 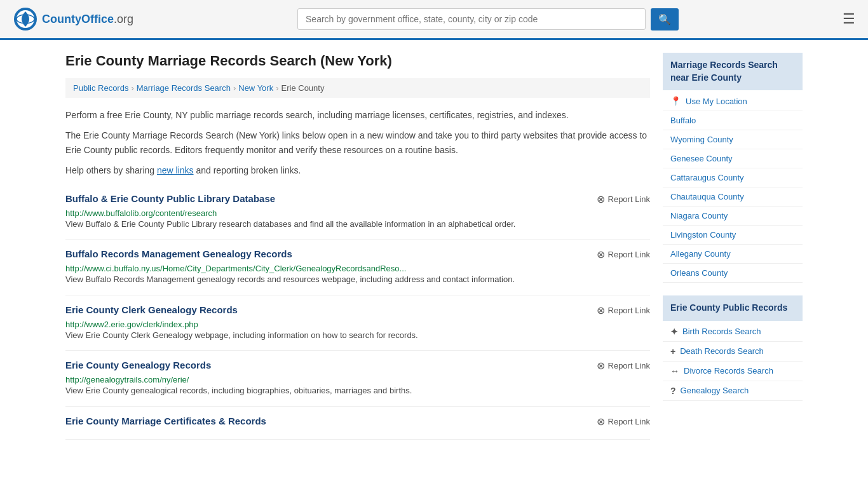 What do you see at coordinates (733, 254) in the screenshot?
I see `sidebar-item-nearby-7: Allegany County` at bounding box center [733, 254].